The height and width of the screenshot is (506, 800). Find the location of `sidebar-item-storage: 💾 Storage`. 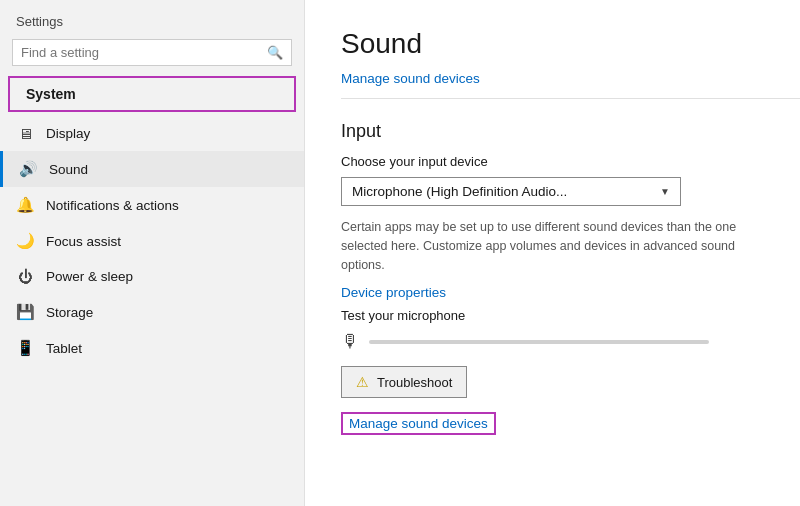

sidebar-item-storage: 💾 Storage is located at coordinates (152, 312).